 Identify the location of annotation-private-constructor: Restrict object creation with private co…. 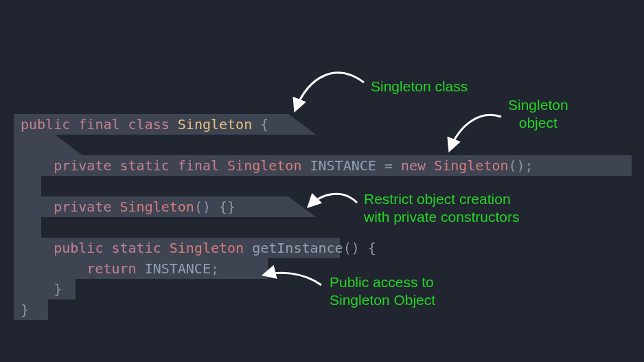
(441, 208).